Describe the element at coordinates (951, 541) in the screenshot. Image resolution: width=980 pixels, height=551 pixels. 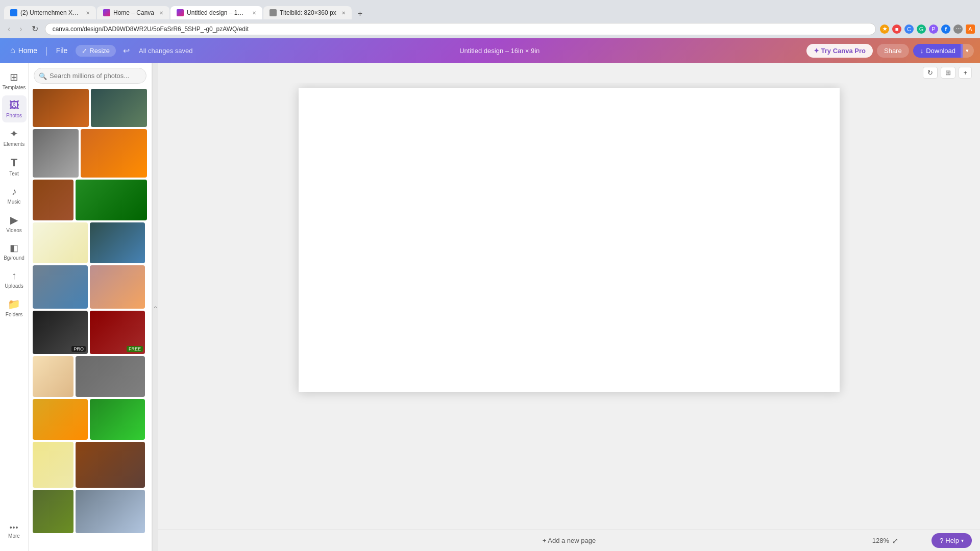
I see `help-button-wrap: ? Help ▾` at that location.